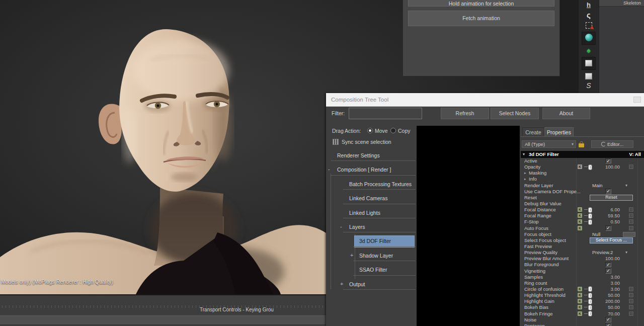 The image size is (644, 326). What do you see at coordinates (485, 100) in the screenshot?
I see `window-titlebar: Composition Tree Tool` at bounding box center [485, 100].